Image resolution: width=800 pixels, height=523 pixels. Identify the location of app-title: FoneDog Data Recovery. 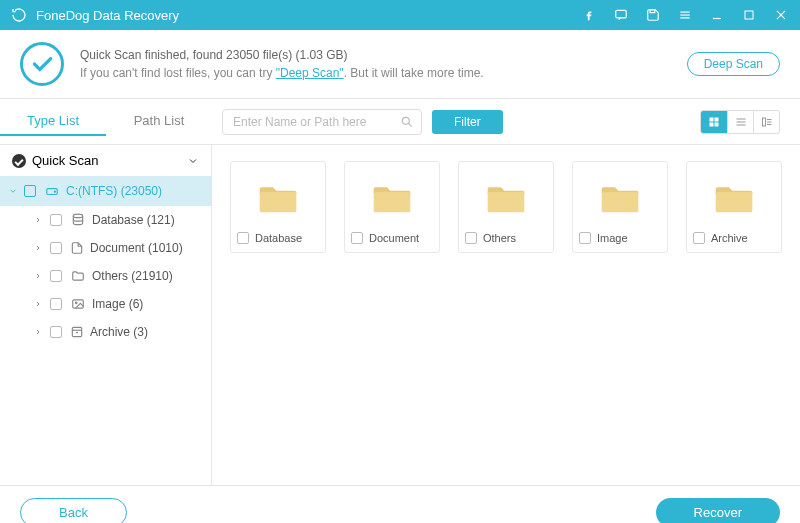
(308, 16).